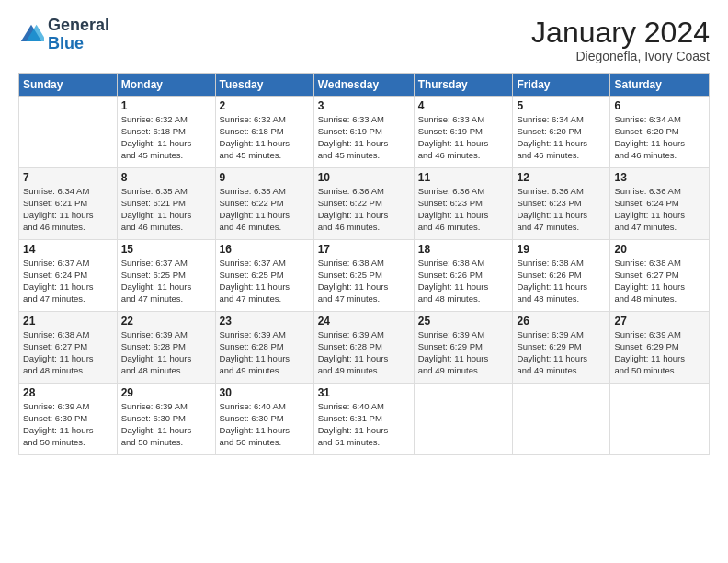 The image size is (728, 563). I want to click on table-row: 6Sunrise: 6:34 AM Sunset: 6:20 PM Daylig…, so click(660, 132).